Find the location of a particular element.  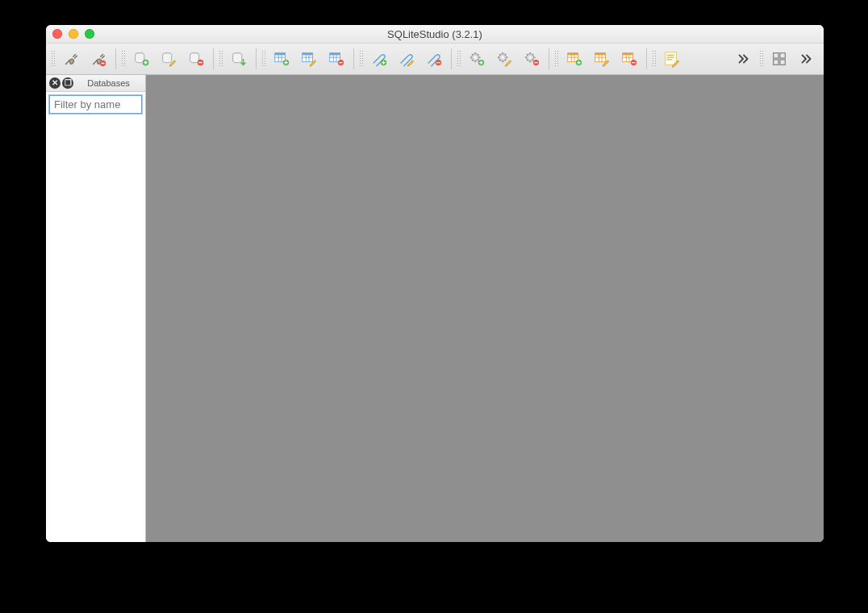

drop-index-button is located at coordinates (434, 59).